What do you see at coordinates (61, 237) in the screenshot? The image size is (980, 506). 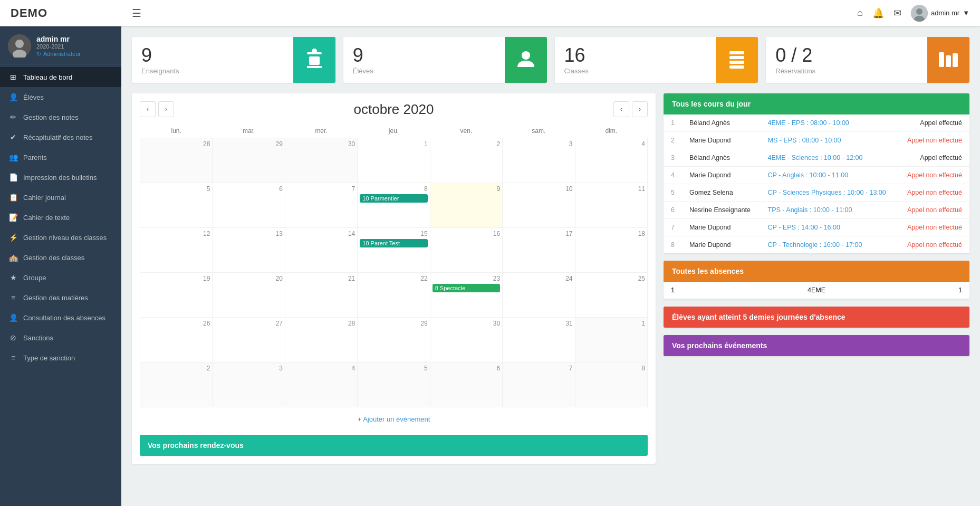 I see `sidebar-item-gestion-niveau-classes: ⚡ Gestion niveau des classes` at bounding box center [61, 237].